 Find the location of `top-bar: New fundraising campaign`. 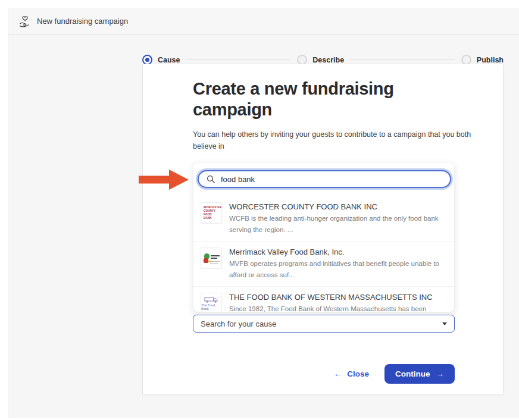

top-bar: New fundraising campaign is located at coordinates (264, 21).